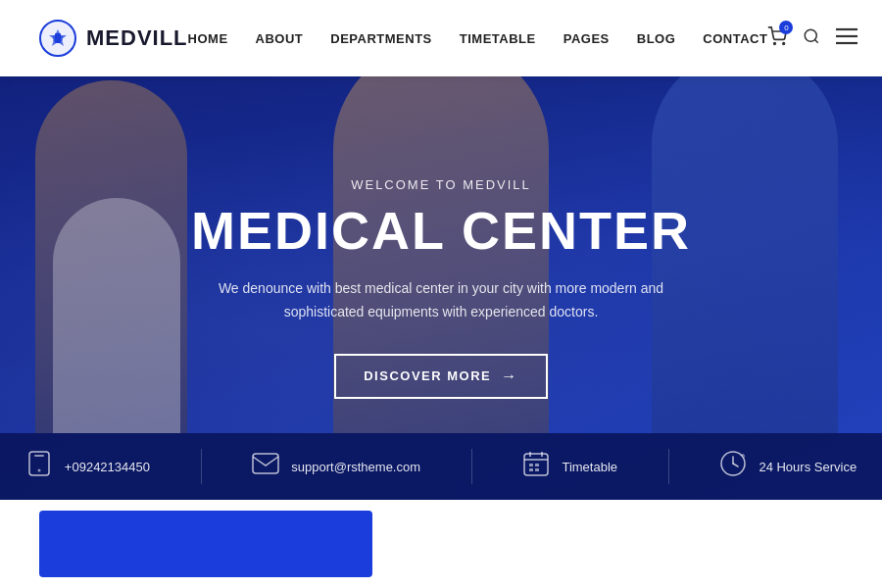  What do you see at coordinates (811, 38) in the screenshot?
I see `search-button` at bounding box center [811, 38].